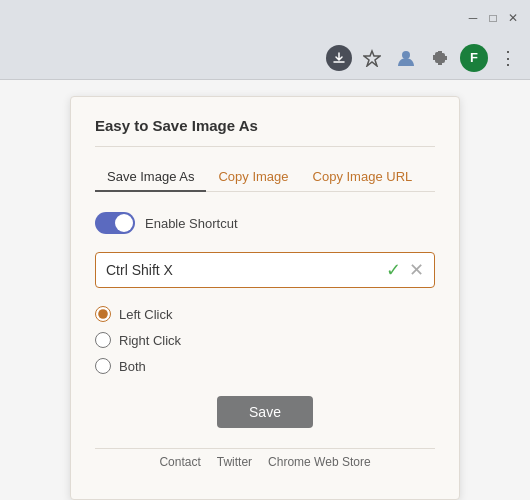 The image size is (530, 500). Describe the element at coordinates (394, 270) in the screenshot. I see `shortcut-confirm-icon: ✓` at that location.